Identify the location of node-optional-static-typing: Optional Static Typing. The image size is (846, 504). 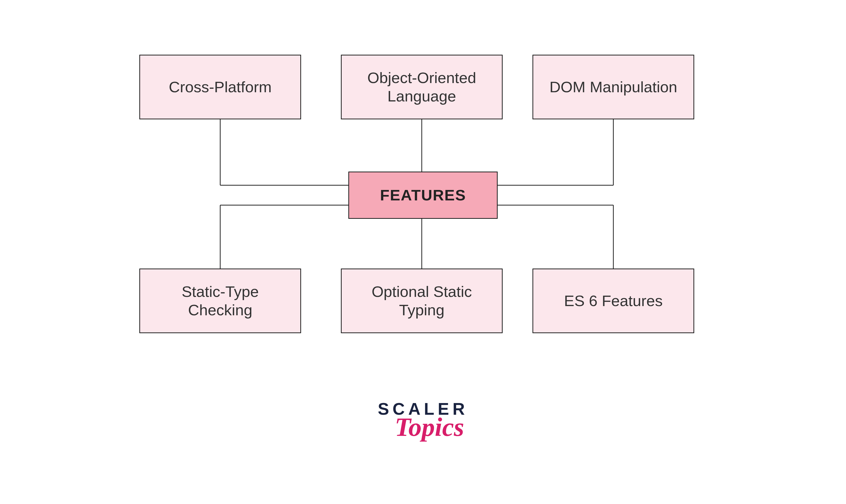
(422, 301).